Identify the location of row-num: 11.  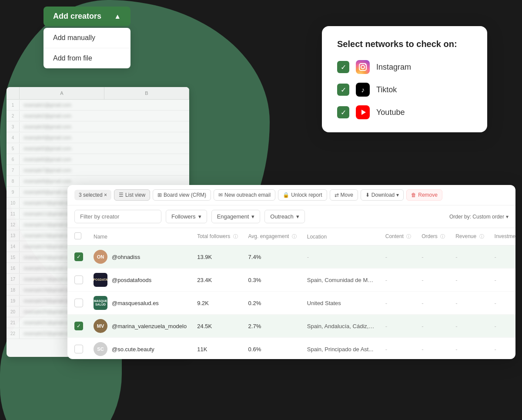
(13, 214).